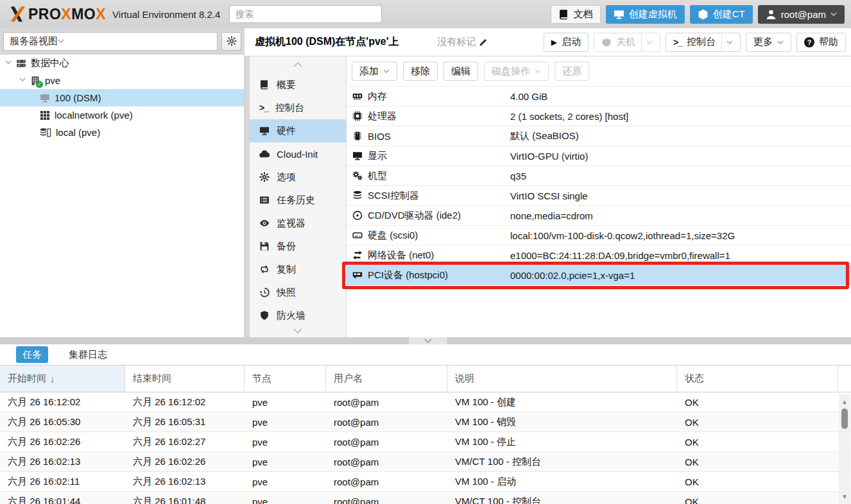  What do you see at coordinates (757, 378) in the screenshot?
I see `column-header-status: 状态` at bounding box center [757, 378].